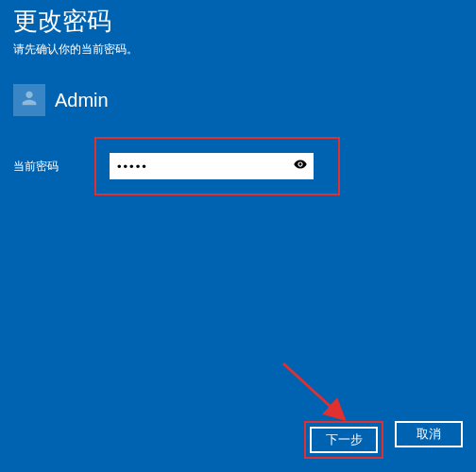 The image size is (476, 472). I want to click on page-title: 更改密码, so click(238, 21).